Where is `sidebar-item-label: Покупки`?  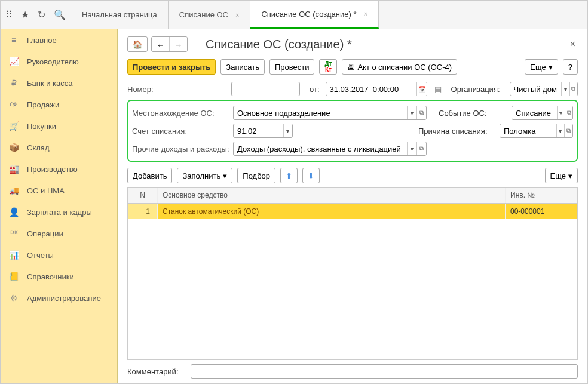
sidebar-item-label: Покупки is located at coordinates (42, 127).